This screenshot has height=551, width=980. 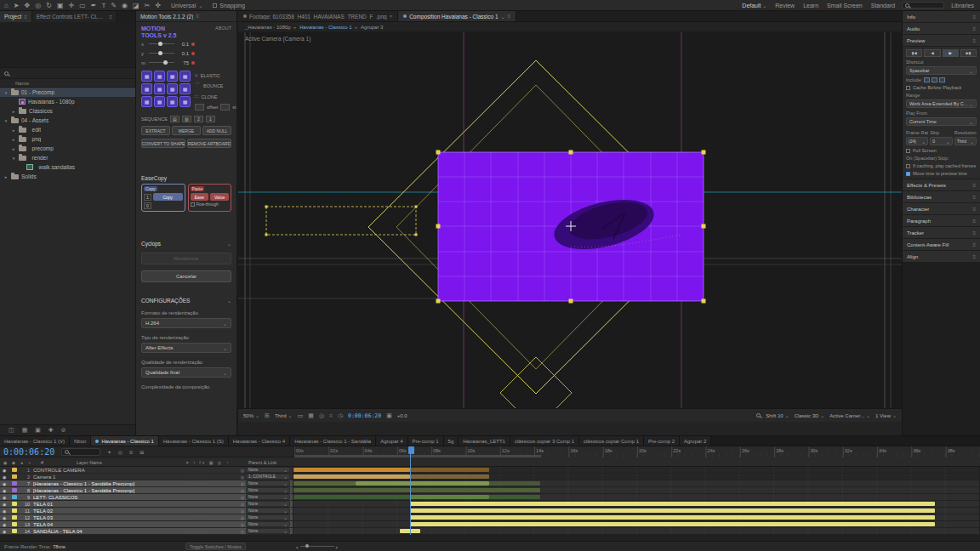 I want to click on previous-frame-button: ◀, so click(x=932, y=53).